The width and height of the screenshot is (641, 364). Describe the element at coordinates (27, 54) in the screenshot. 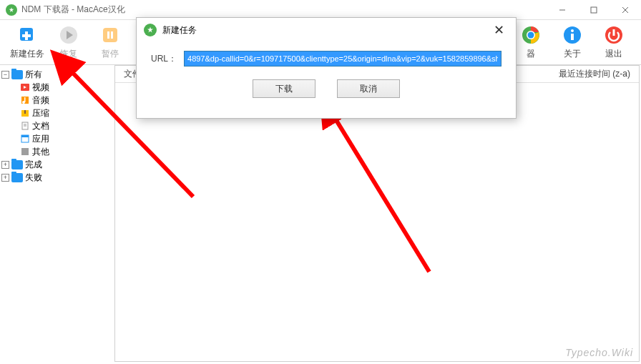

I see `toolbar-label: 新建任务` at that location.